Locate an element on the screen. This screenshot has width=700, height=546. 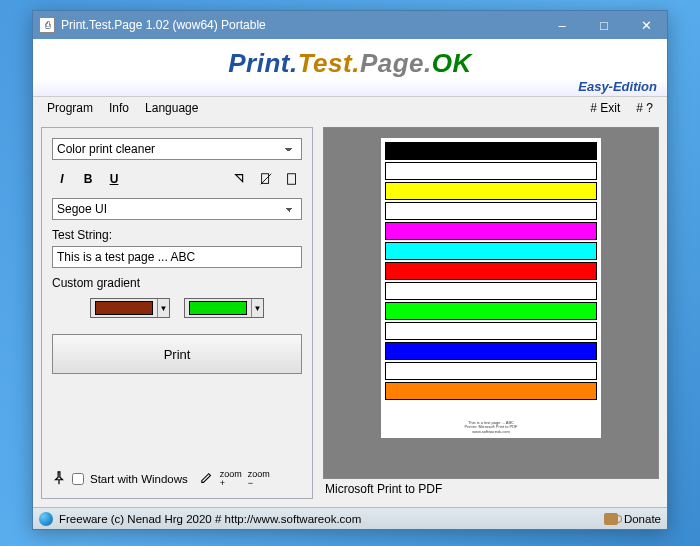
start-with-windows-label: Start with Windows is located at coordinates (139, 479).